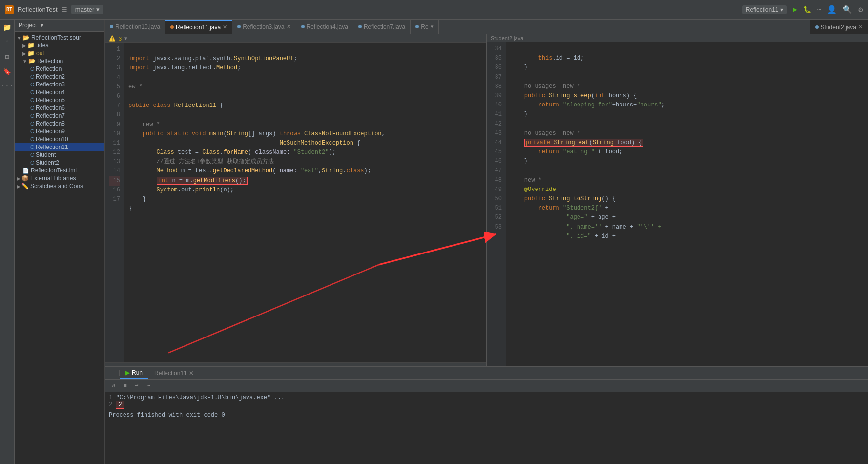  What do you see at coordinates (137, 373) in the screenshot?
I see `run-tab-label: Run` at bounding box center [137, 373].